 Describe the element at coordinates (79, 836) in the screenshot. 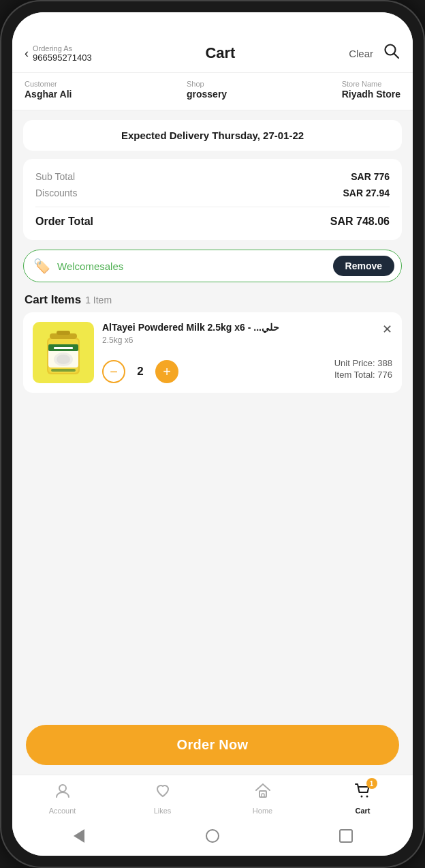

I see `android-back-button` at that location.